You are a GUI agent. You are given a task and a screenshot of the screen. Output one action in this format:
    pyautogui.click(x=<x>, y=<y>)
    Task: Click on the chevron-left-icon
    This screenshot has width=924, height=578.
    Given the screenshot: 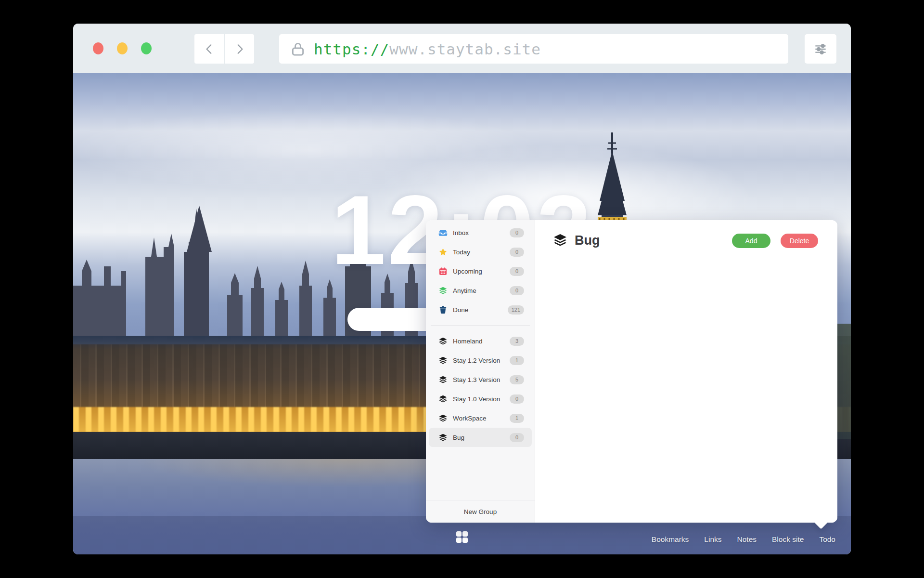 What is the action you would take?
    pyautogui.click(x=209, y=49)
    